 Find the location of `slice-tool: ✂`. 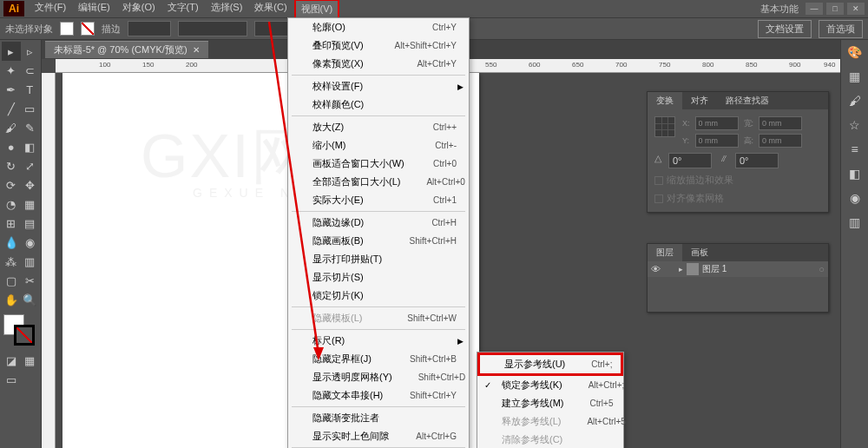

slice-tool: ✂ is located at coordinates (30, 280).